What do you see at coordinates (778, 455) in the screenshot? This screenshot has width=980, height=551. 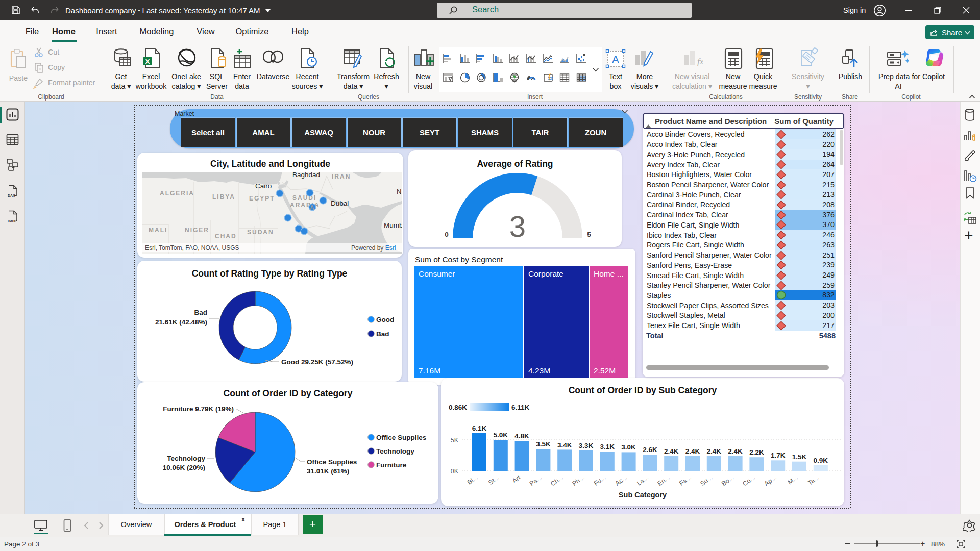 I see `svg-text: 1.7K` at bounding box center [778, 455].